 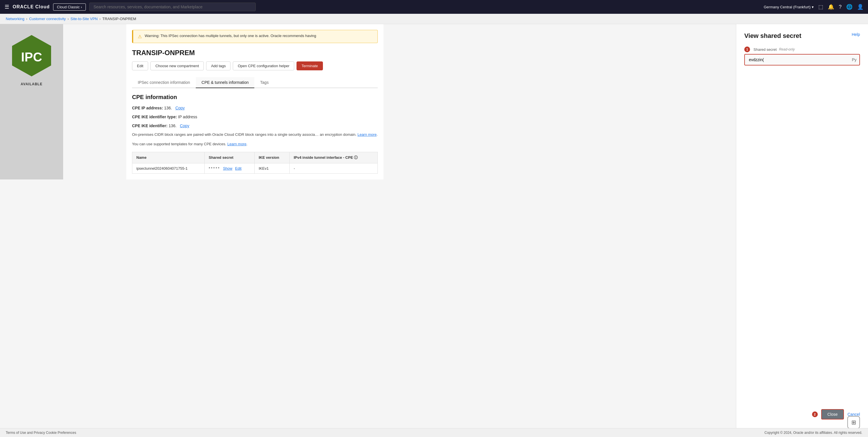 What do you see at coordinates (154, 117) in the screenshot?
I see `cpe-ike-type-label: CPE IKE identifier type:` at bounding box center [154, 117].